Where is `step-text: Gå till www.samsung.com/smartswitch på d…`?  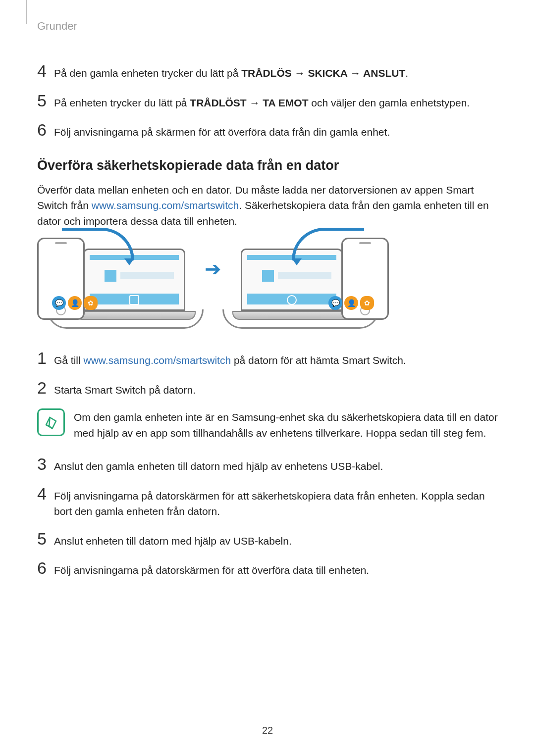
step-text: Gå till www.samsung.com/smartswitch på d… is located at coordinates (276, 359).